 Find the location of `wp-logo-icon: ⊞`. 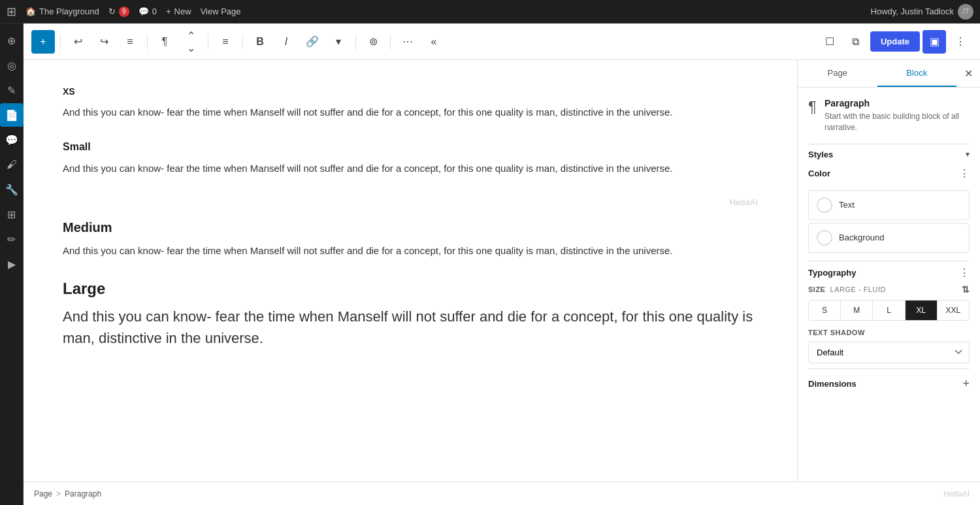

wp-logo-icon: ⊞ is located at coordinates (12, 12).